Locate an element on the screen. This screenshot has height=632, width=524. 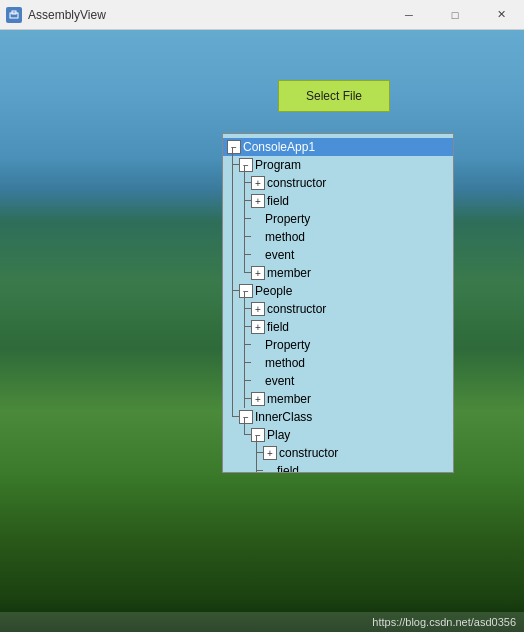
tree-node-people: − People is located at coordinates (338, 291).